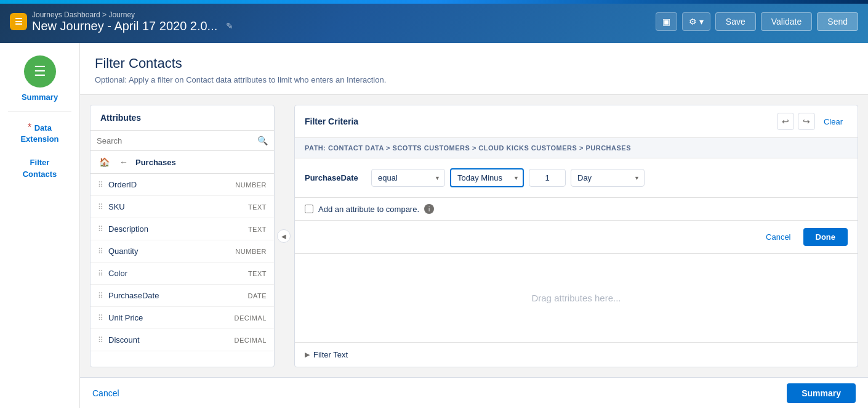  What do you see at coordinates (474, 69) in the screenshot?
I see `filter-contacts-header: Filter Contacts Optional: Apply a filter…` at bounding box center [474, 69].